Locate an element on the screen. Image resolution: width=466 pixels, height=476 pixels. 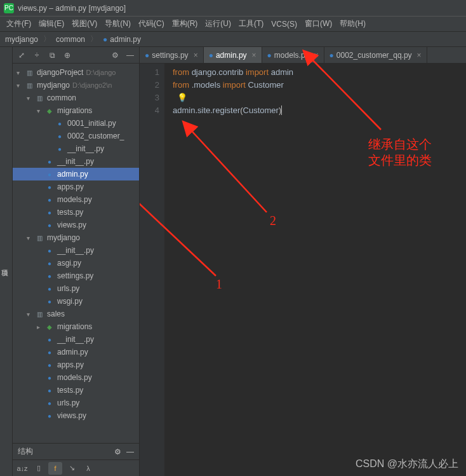
editor-tabs: ●settings.py×●admin.py×●models.py×●0002_… is located at coordinates (303, 55).